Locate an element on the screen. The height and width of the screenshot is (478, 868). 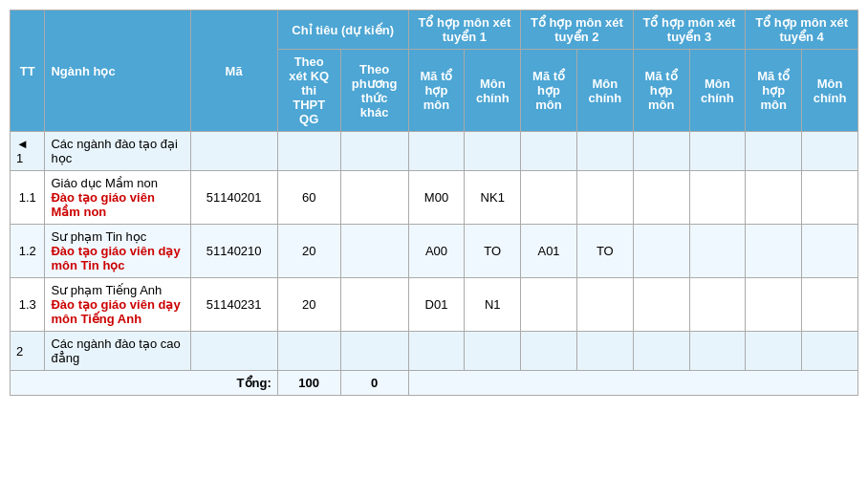
row-mon1: TO is located at coordinates (493, 251).